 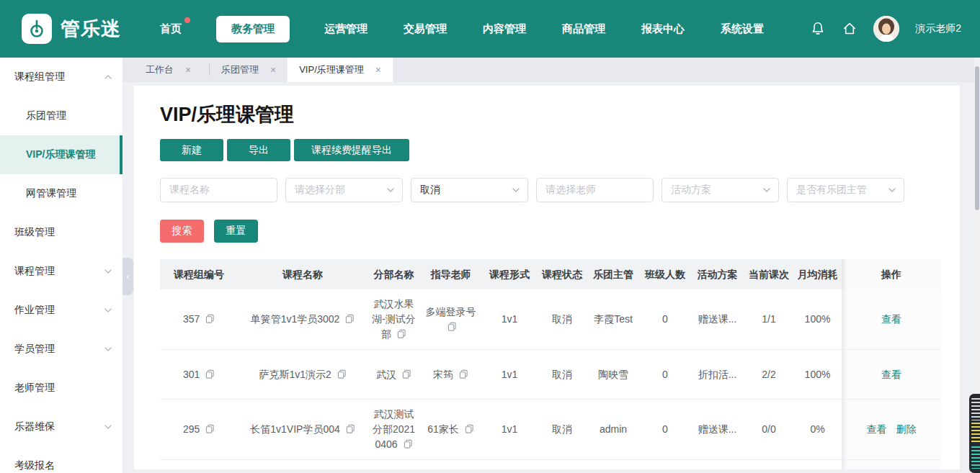 I want to click on column-header-5: 课程状态, so click(x=562, y=274).